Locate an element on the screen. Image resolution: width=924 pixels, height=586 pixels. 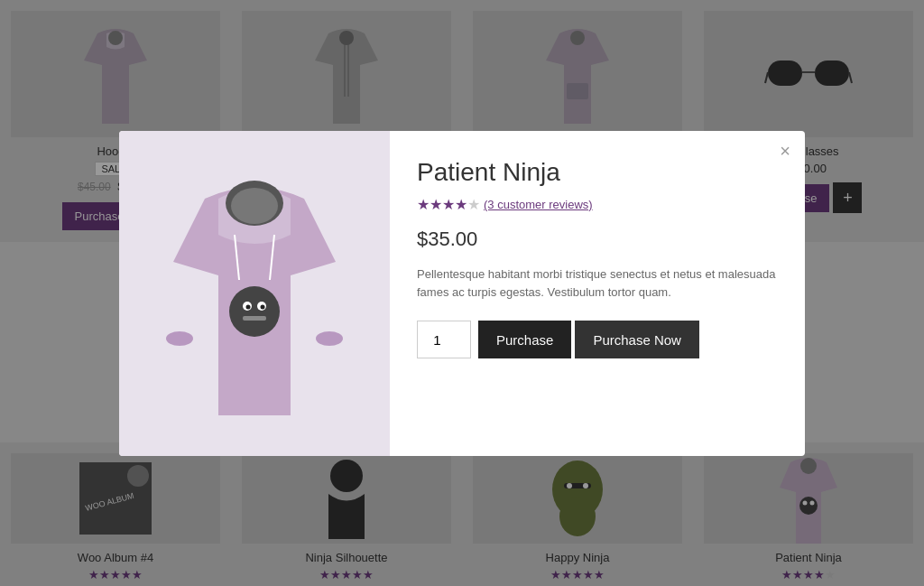
modal-ninja-hoodie-svg is located at coordinates (254, 293).